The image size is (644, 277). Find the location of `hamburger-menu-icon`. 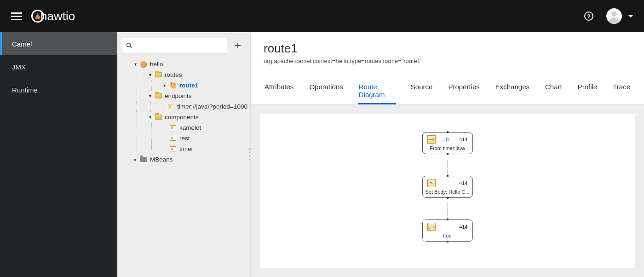

hamburger-menu-icon is located at coordinates (17, 17).